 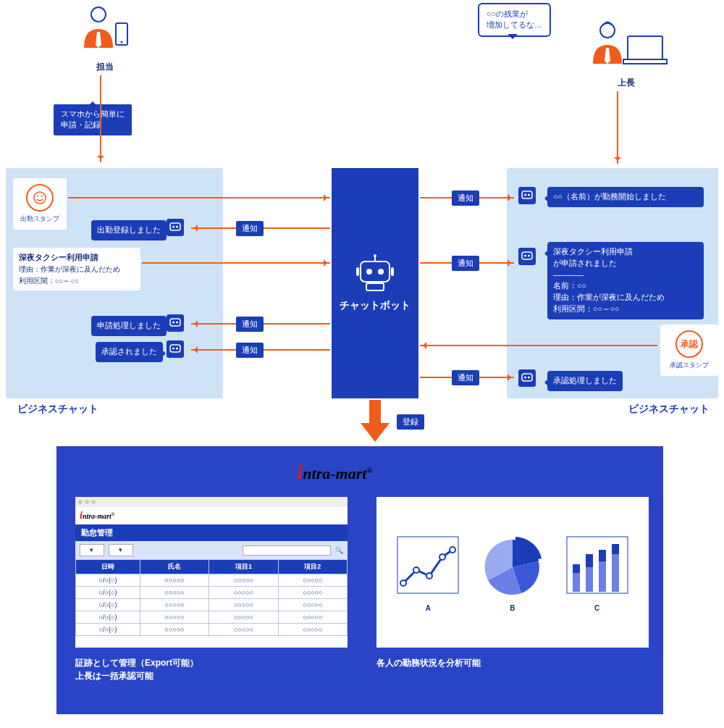 What do you see at coordinates (236, 263) in the screenshot?
I see `arrow-taxi-to-bot` at bounding box center [236, 263].